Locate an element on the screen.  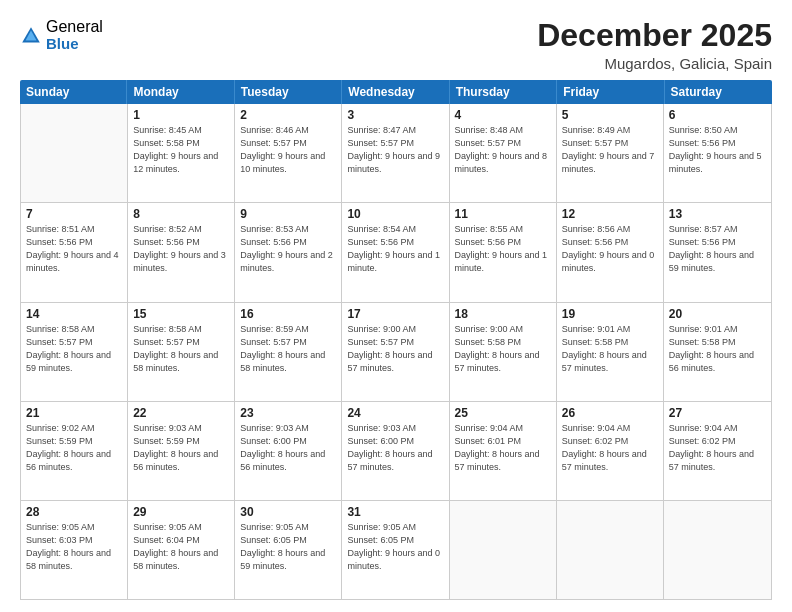
cell-day-number: 18 is located at coordinates (503, 314).